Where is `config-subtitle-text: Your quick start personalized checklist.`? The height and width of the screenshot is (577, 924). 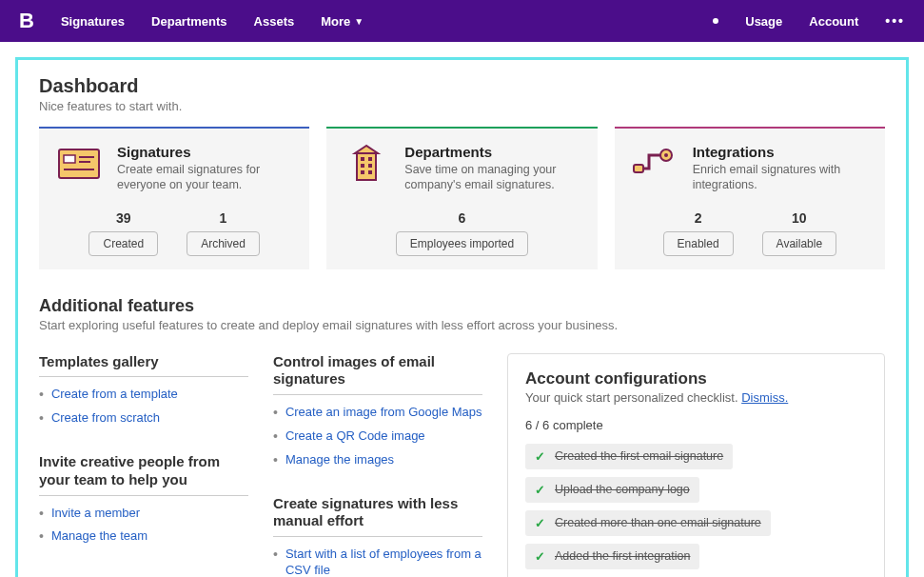
config-subtitle-text: Your quick start personalized checklist. is located at coordinates (632, 398).